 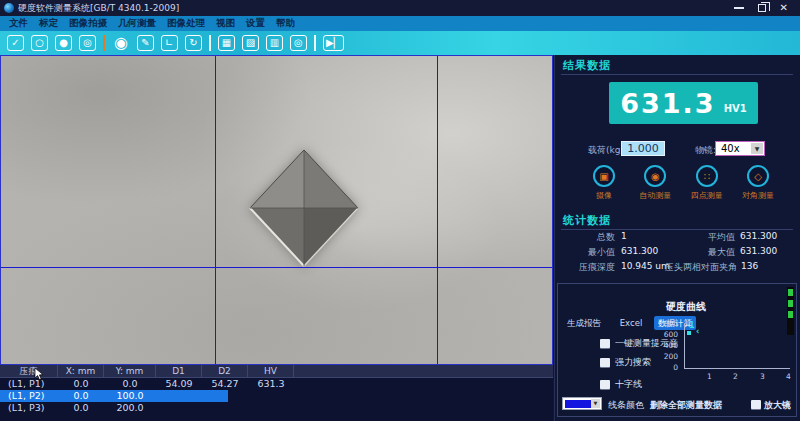 I want to click on col-d1: D1, so click(x=179, y=371).